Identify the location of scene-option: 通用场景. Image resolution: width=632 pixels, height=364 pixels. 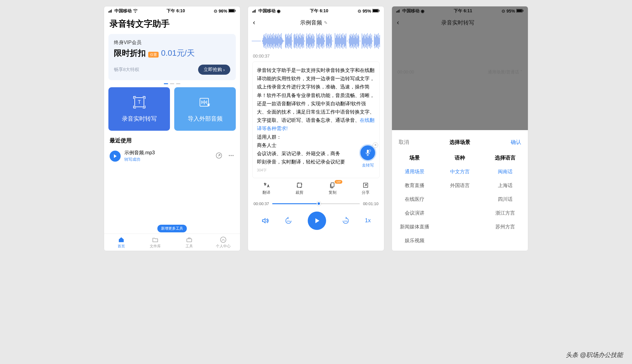
(415, 172).